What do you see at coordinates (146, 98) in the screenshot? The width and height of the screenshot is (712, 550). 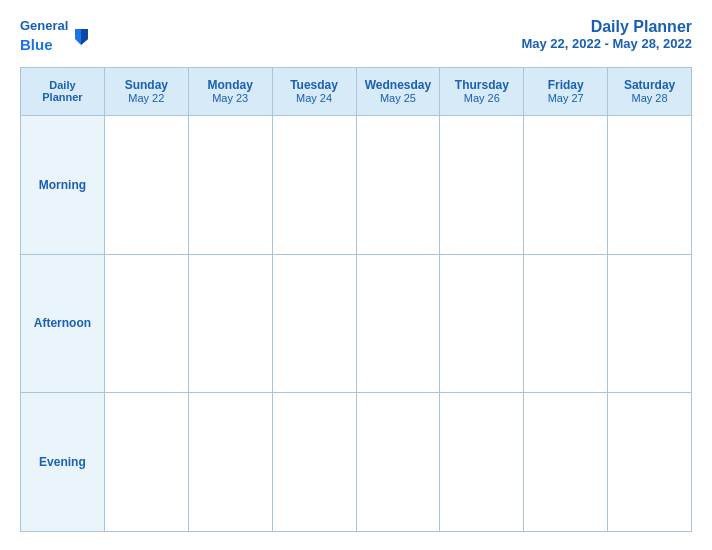 I see `sunday-date: May 22` at bounding box center [146, 98].